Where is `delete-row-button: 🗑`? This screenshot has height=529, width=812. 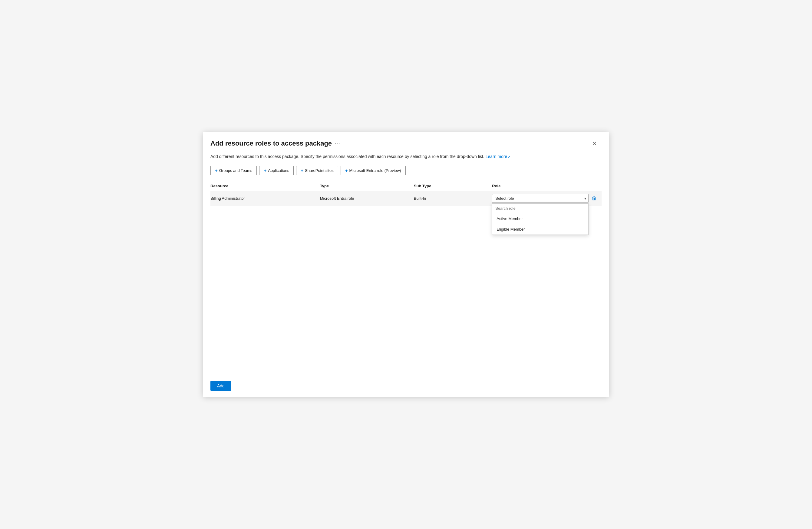 delete-row-button: 🗑 is located at coordinates (594, 199).